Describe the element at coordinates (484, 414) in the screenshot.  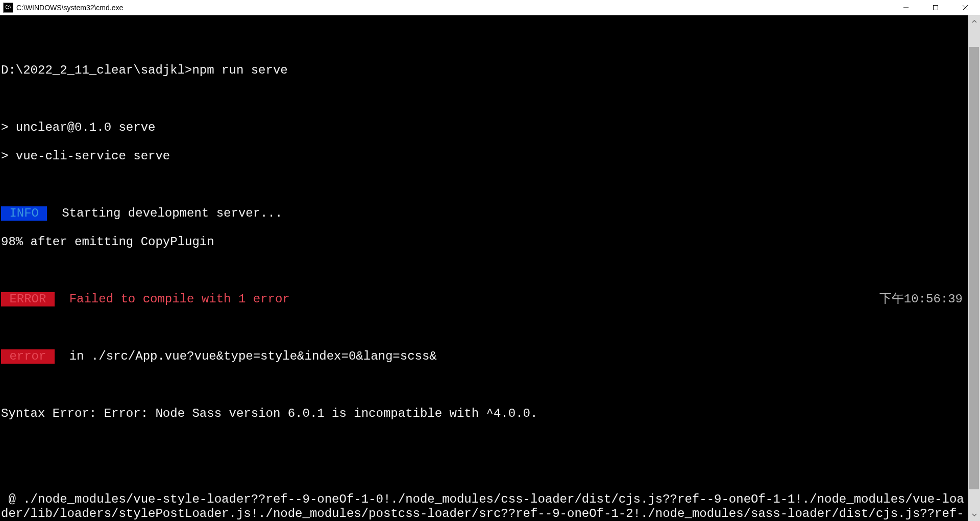
I see `syntax-error-line: Syntax Error: Error: Node Sass version 6…` at that location.